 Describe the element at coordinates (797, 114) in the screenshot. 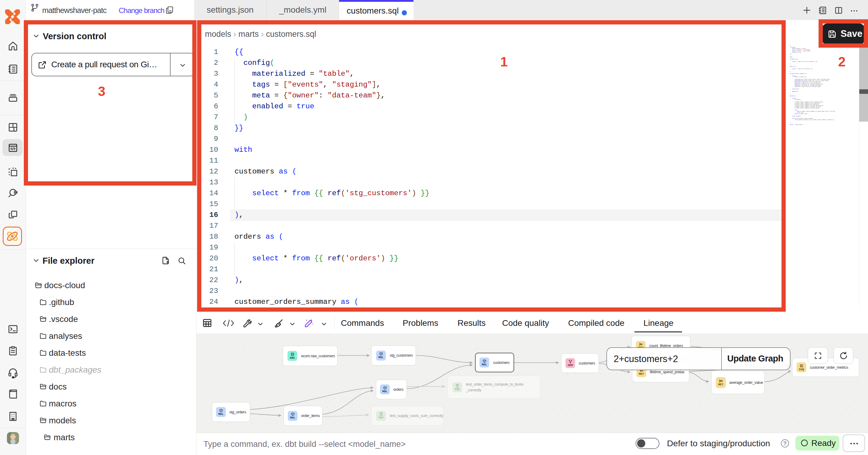

I see `svg-text: end as` at that location.